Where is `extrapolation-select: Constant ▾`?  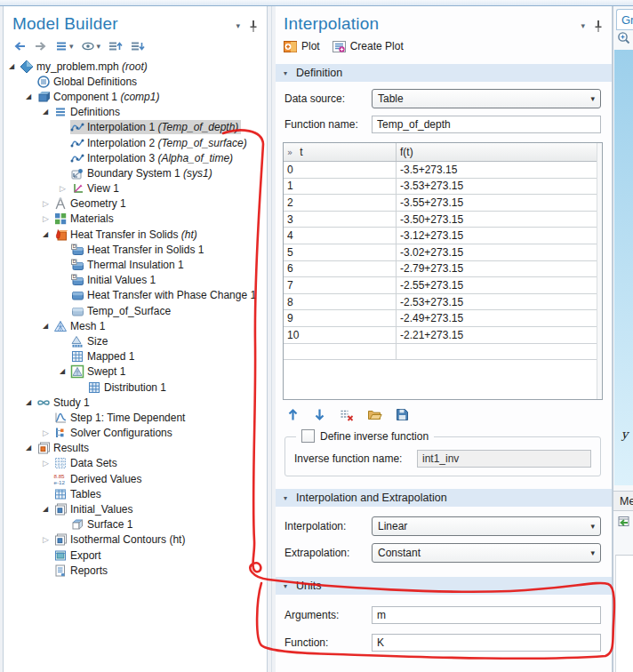
extrapolation-select: Constant ▾ is located at coordinates (486, 553).